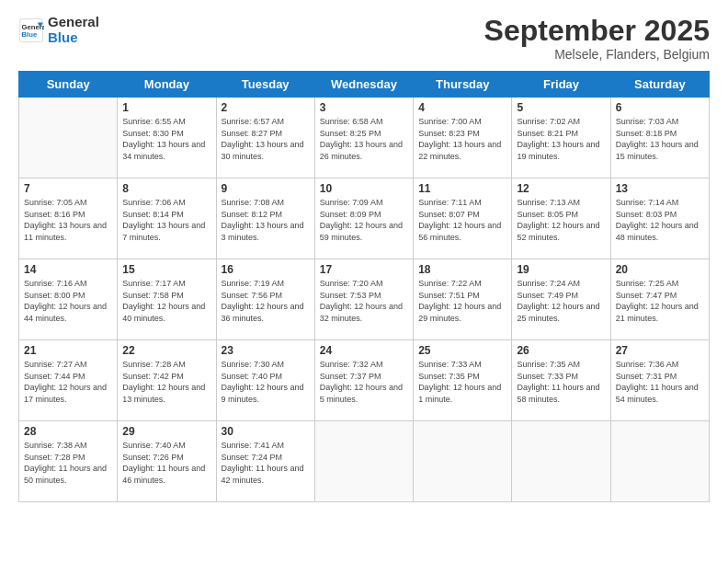 Image resolution: width=728 pixels, height=563 pixels. I want to click on sunset: Sunset: 7:26 PM, so click(153, 457).